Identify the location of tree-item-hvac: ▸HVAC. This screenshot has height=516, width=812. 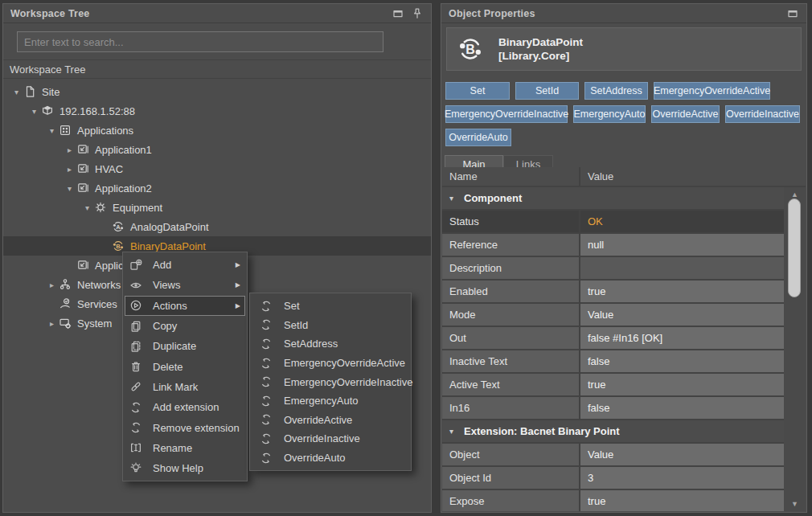
(217, 169).